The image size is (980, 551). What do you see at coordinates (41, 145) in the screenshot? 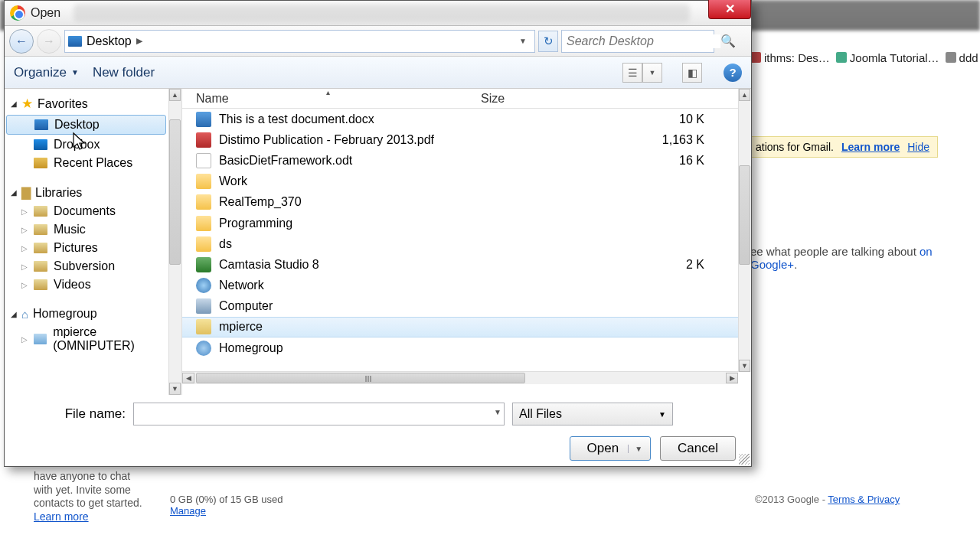
I see `dropbox-icon` at bounding box center [41, 145].